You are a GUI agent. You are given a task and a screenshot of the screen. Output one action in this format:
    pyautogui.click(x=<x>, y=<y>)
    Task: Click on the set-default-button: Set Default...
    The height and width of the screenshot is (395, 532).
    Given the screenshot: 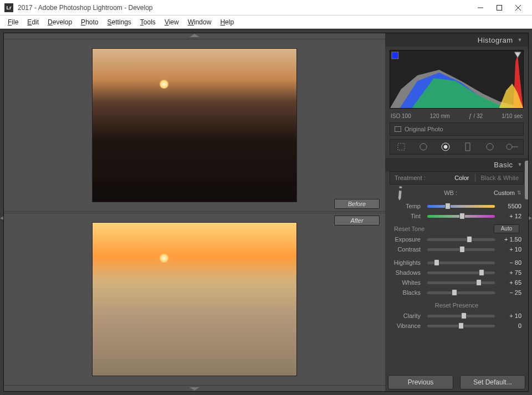 What is the action you would take?
    pyautogui.click(x=493, y=382)
    